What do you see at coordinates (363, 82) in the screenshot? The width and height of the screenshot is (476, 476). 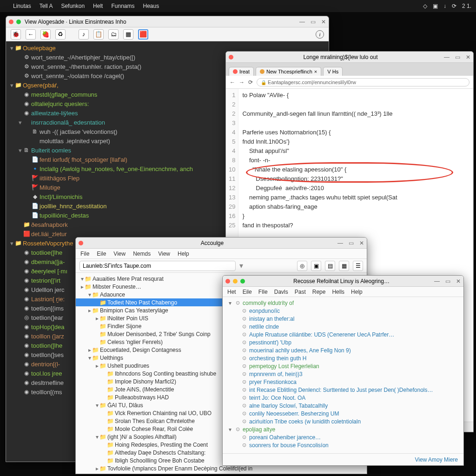 I see `url-field: 🔒 Eantaplagersc.com|/ennuncinesliîyl0rw` at bounding box center [363, 82].